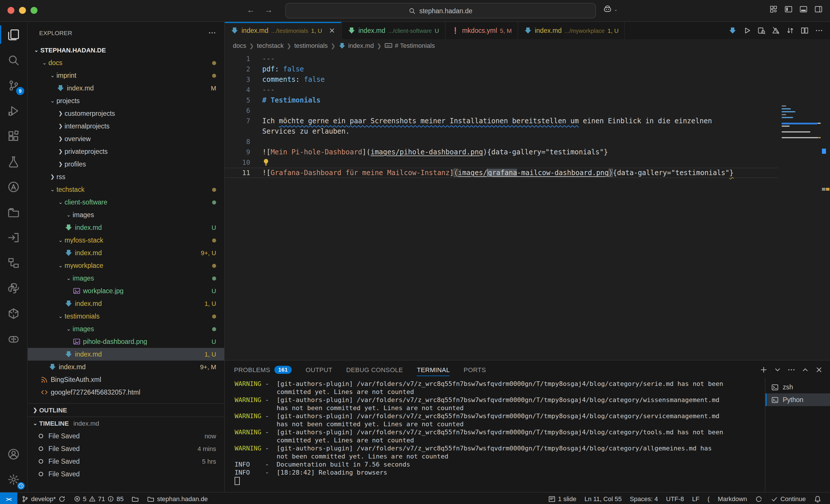 Image resolution: width=830 pixels, height=504 pixels. Describe the element at coordinates (675, 498) in the screenshot. I see `status-encoding: UTF-8` at that location.